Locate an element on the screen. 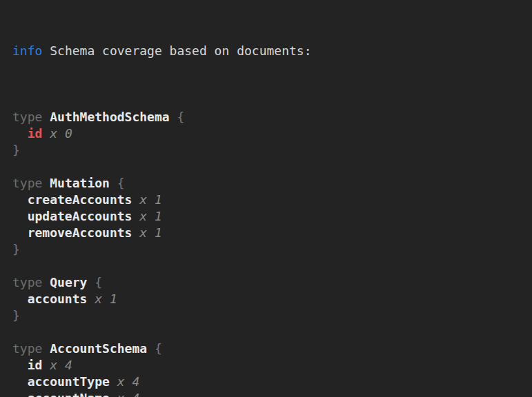 Image resolution: width=532 pixels, height=397 pixels. type-name: Mutation is located at coordinates (80, 183).